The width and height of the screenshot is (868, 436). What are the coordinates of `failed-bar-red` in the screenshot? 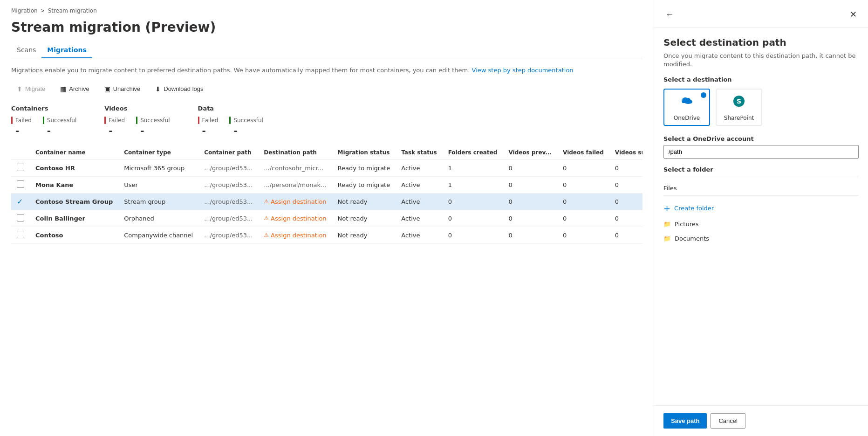 It's located at (12, 120).